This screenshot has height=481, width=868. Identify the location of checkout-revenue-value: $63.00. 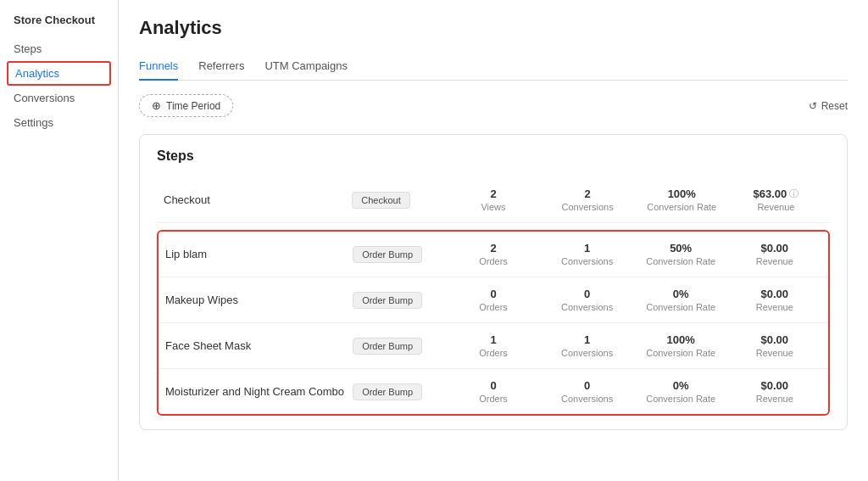
(771, 193).